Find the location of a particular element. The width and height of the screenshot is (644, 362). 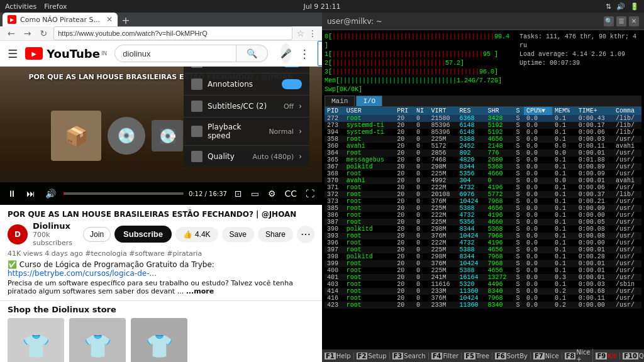

table-row: 423 root 20 0 233M 11360 8340 S 0.0 0.2 … is located at coordinates (483, 305).